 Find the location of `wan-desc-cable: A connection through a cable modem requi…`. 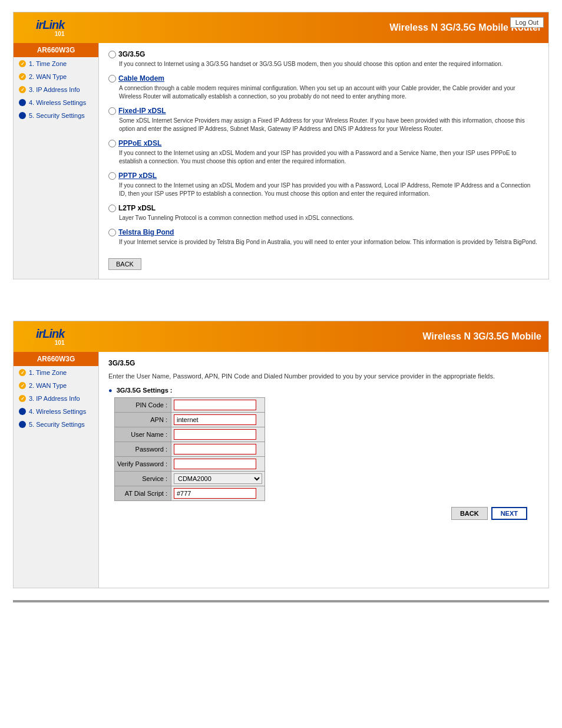

wan-desc-cable: A connection through a cable modem requi… is located at coordinates (329, 93).